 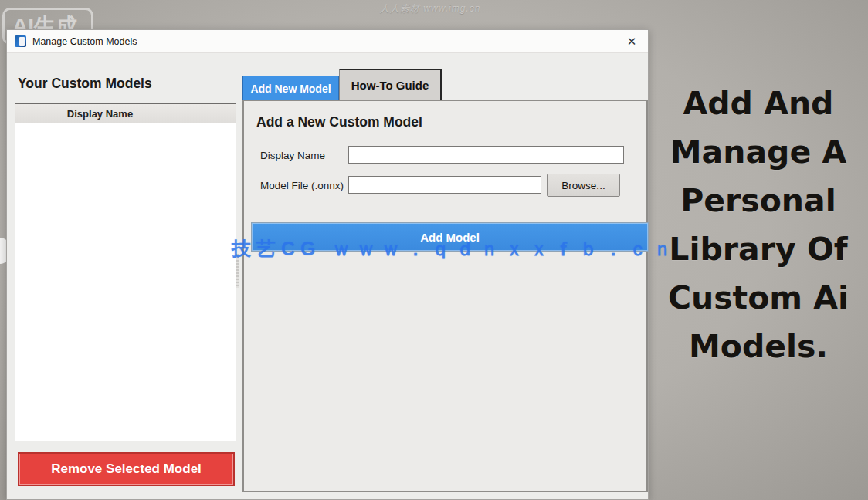 I want to click on form-heading: Add a New Custom Model, so click(x=340, y=122).